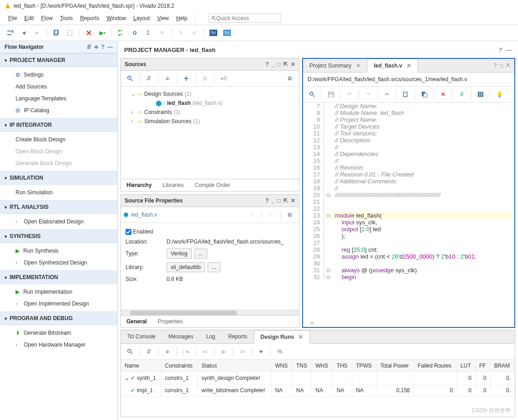  I want to click on runs-tab: Log, so click(211, 337).